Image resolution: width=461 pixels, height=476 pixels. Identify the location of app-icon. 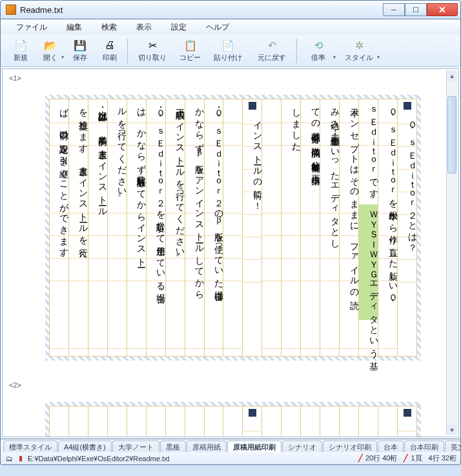
(11, 10).